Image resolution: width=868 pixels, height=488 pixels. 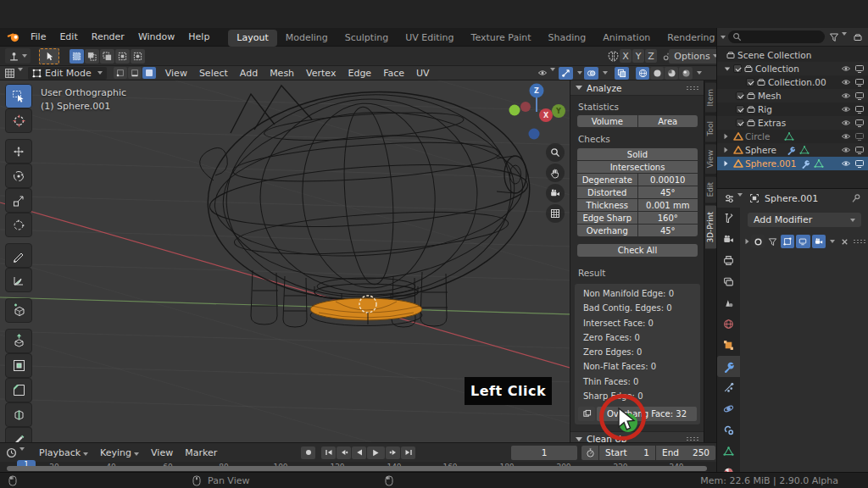 I want to click on select-mode-subtract-button, so click(x=107, y=56).